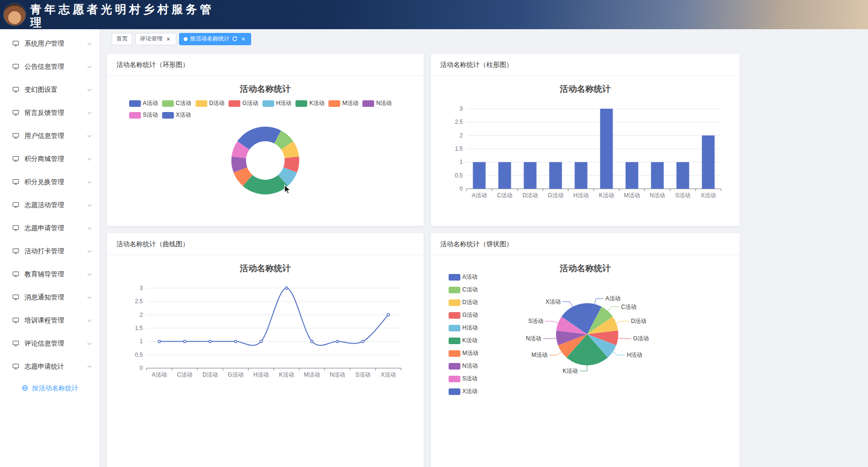 The image size is (868, 467). I want to click on x-axis-label: S活动, so click(363, 375).